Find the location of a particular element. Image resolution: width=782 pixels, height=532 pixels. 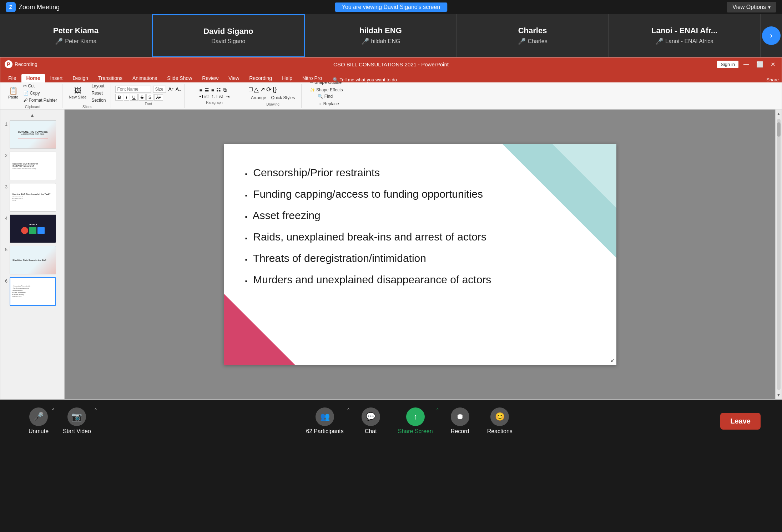

shape-brace-icon: {} is located at coordinates (275, 89).